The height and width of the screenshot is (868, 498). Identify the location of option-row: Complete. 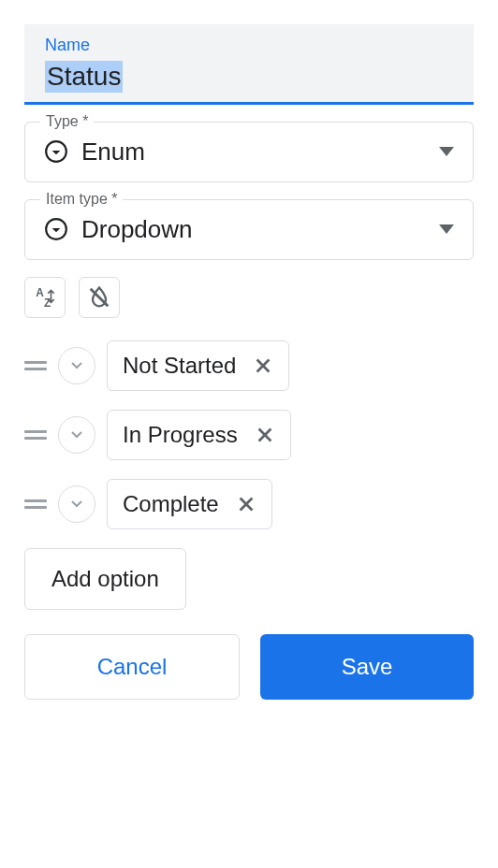
(249, 504).